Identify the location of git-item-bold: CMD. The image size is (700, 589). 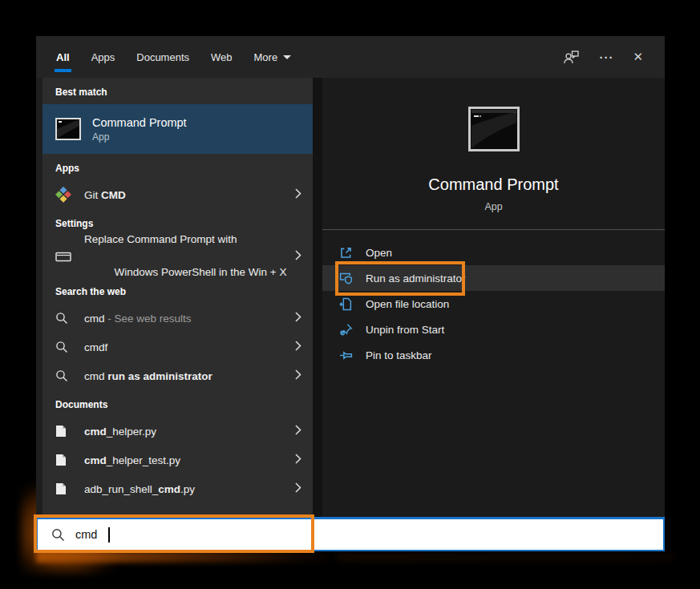
(114, 196).